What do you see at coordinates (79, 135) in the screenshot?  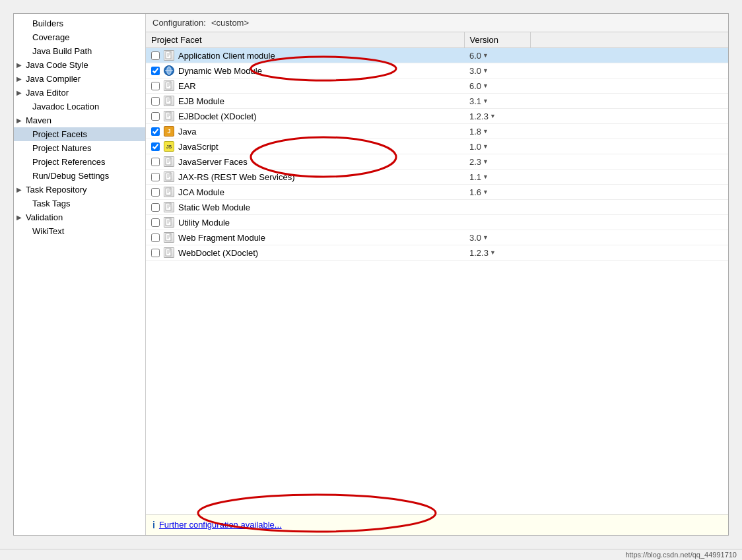 I see `sidebar-item-project-facets: Project Facets` at bounding box center [79, 135].